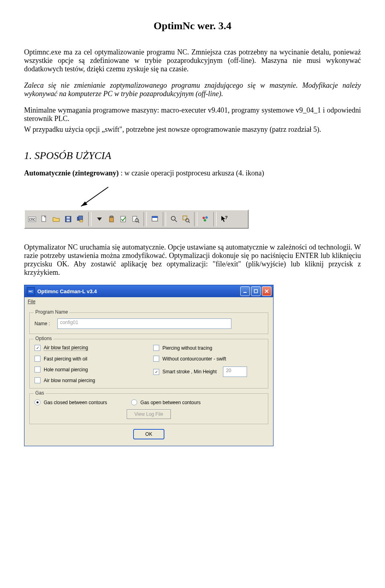  Describe the element at coordinates (155, 219) in the screenshot. I see `window-icon` at that location.